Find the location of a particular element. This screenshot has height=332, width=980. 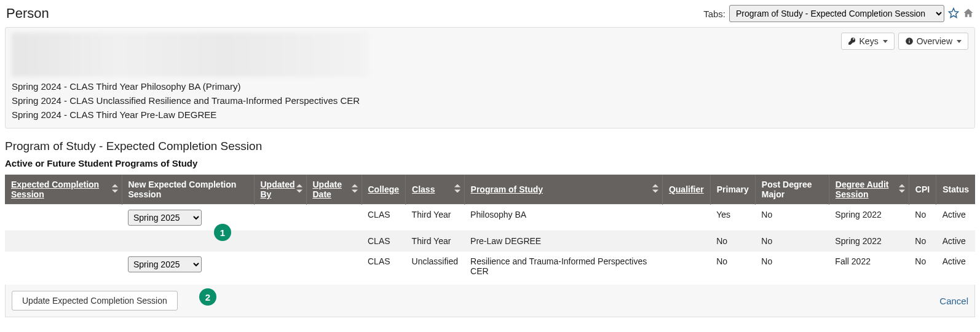

home-icon is located at coordinates (968, 14).